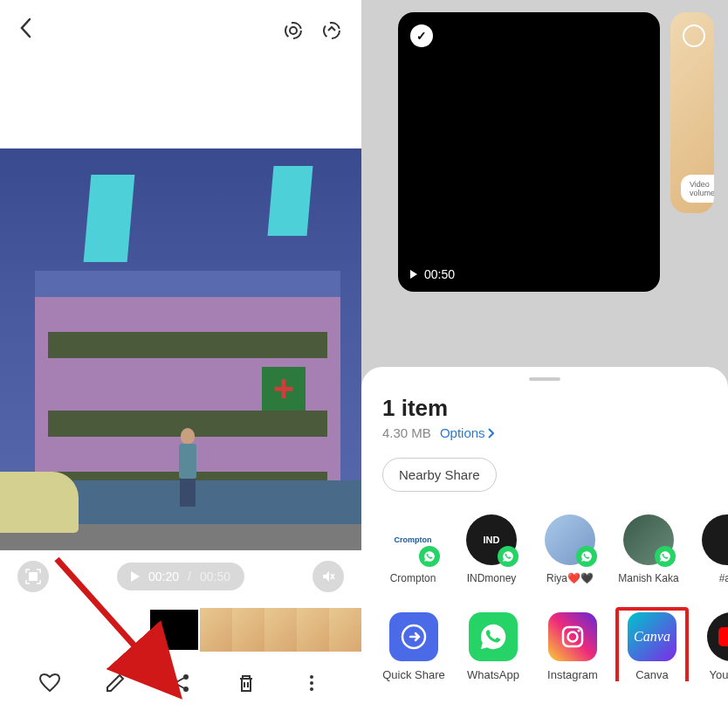 The width and height of the screenshot is (728, 718). Describe the element at coordinates (433, 274) in the screenshot. I see `media-duration: 00:50` at that location.